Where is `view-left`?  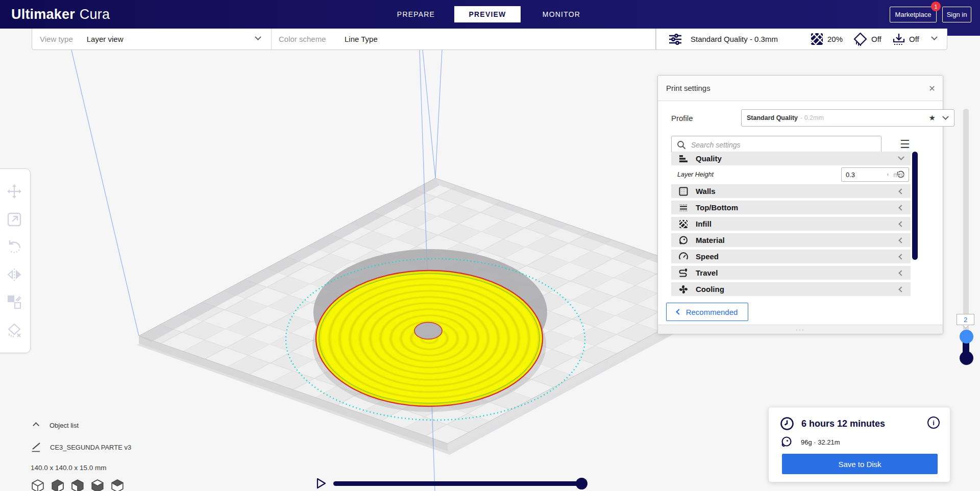 view-left is located at coordinates (97, 485).